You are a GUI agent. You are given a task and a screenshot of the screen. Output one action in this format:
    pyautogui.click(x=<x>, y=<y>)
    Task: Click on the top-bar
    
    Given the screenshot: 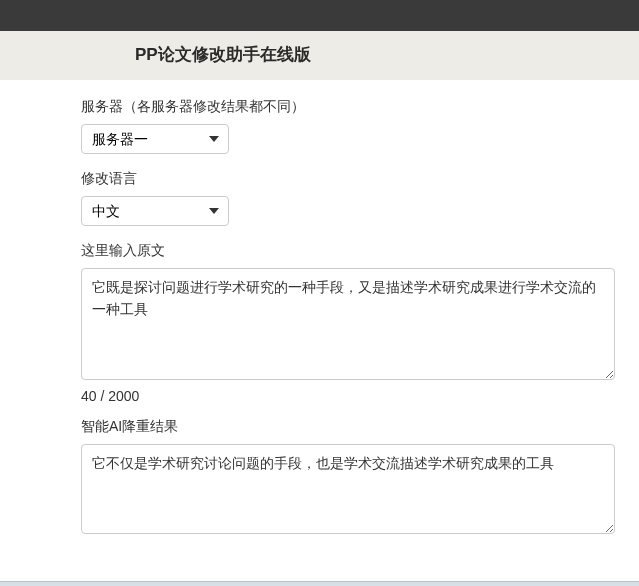 What is the action you would take?
    pyautogui.click(x=320, y=16)
    